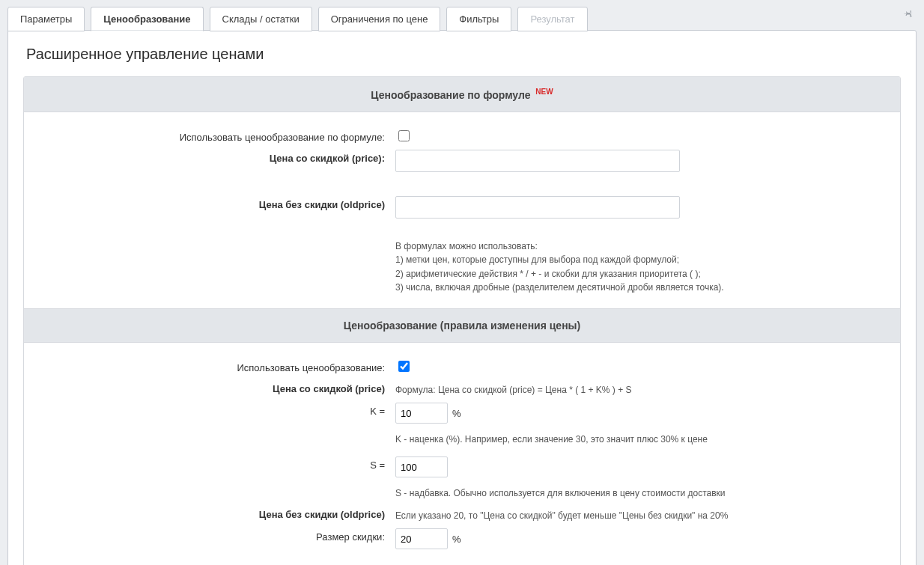 This screenshot has height=565, width=924. I want to click on oldprice-formula-label: Цена без скидки (oldprice), so click(207, 204).